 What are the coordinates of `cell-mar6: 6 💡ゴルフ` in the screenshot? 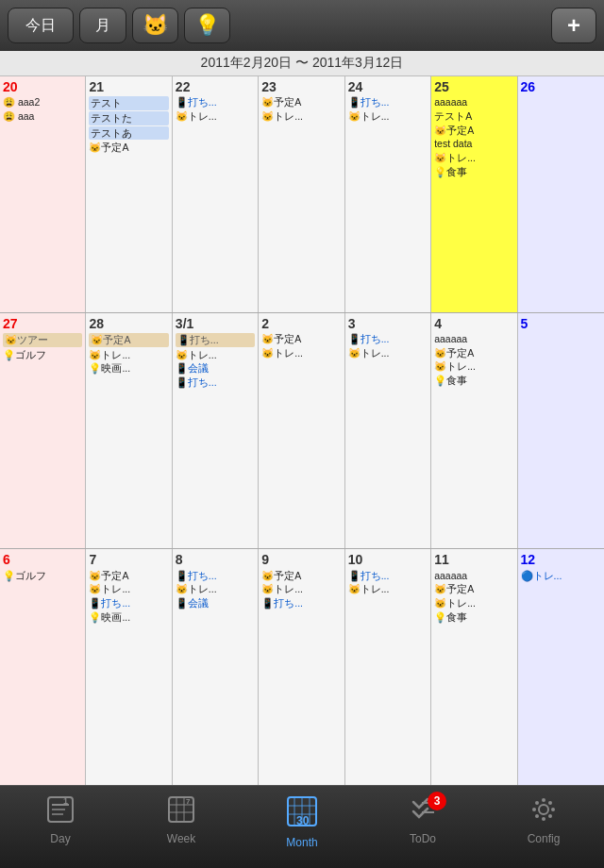 It's located at (43, 667).